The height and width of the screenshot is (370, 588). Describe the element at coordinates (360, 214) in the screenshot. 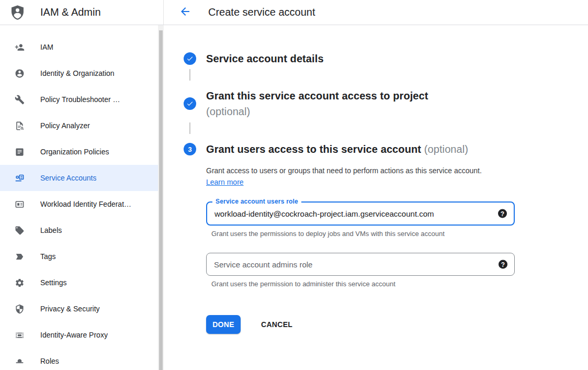

I see `service-account-users-role-field: Service account users role ?` at that location.